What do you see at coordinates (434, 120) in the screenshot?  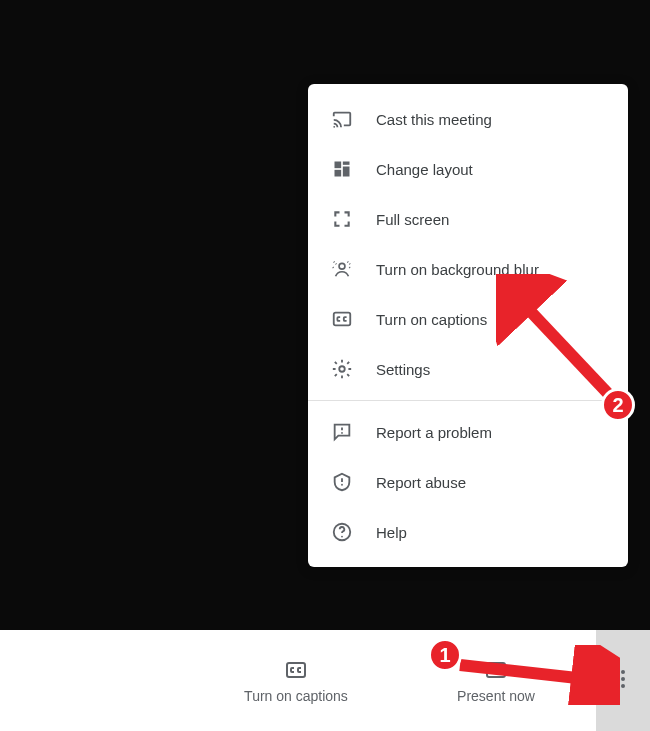 I see `menu-label: Cast this meeting` at bounding box center [434, 120].